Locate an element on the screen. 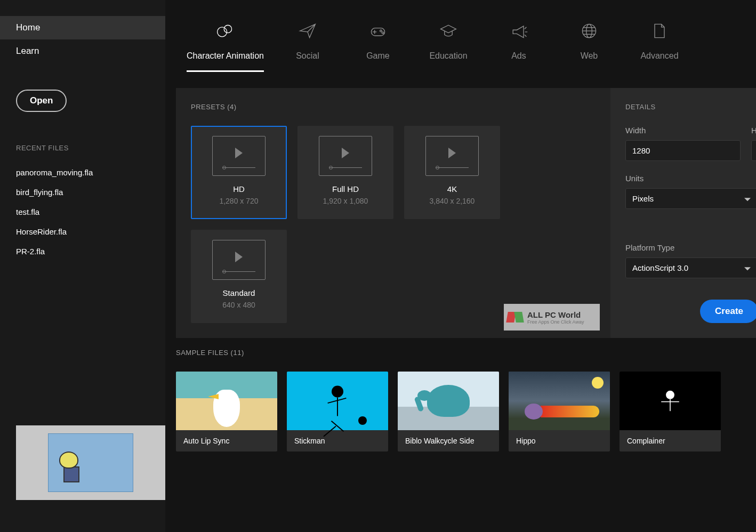 The height and width of the screenshot is (532, 756). sample-label: Complainer is located at coordinates (670, 441).